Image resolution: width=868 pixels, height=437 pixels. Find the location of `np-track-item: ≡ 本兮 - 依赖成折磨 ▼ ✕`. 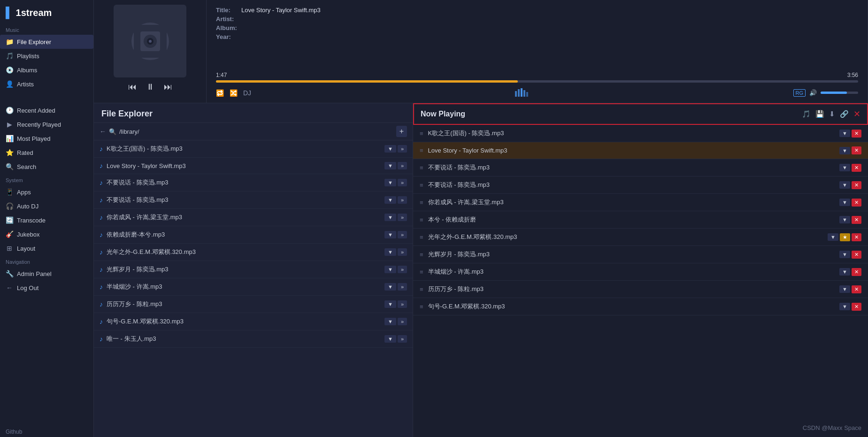

np-track-item: ≡ 本兮 - 依赖成折磨 ▼ ✕ is located at coordinates (640, 220).